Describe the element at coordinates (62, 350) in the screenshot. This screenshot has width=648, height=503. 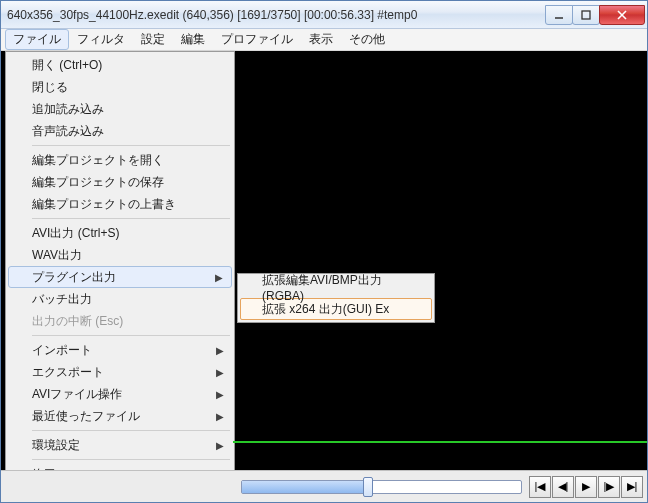
I see `menuitem-label: インポート` at that location.